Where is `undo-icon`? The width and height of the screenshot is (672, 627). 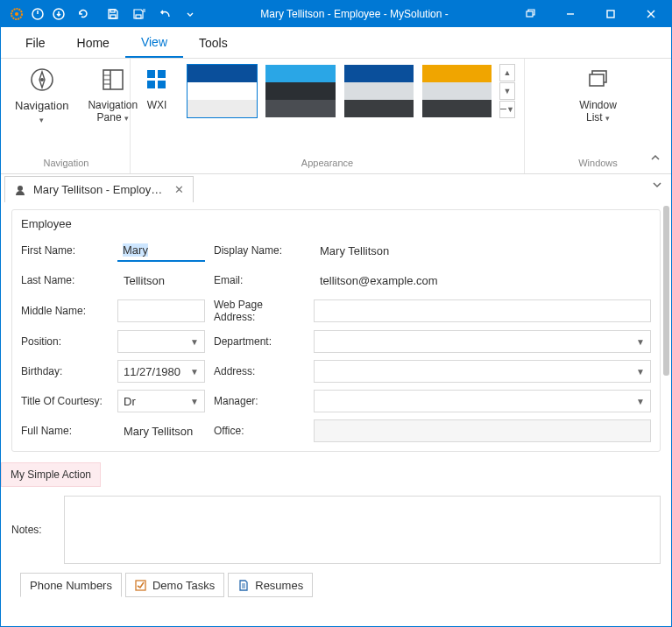
undo-icon is located at coordinates (166, 14).